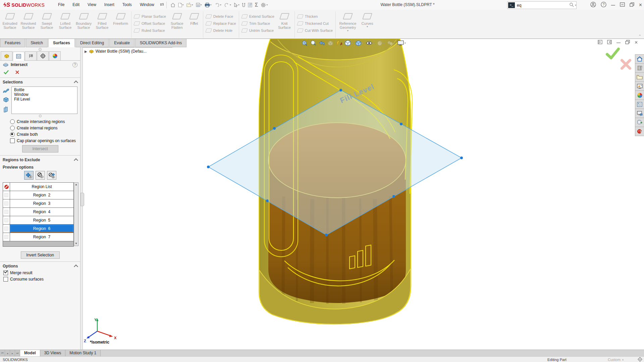 The width and height of the screenshot is (644, 362). I want to click on breadcrumb-expand-icon: ▶, so click(86, 52).